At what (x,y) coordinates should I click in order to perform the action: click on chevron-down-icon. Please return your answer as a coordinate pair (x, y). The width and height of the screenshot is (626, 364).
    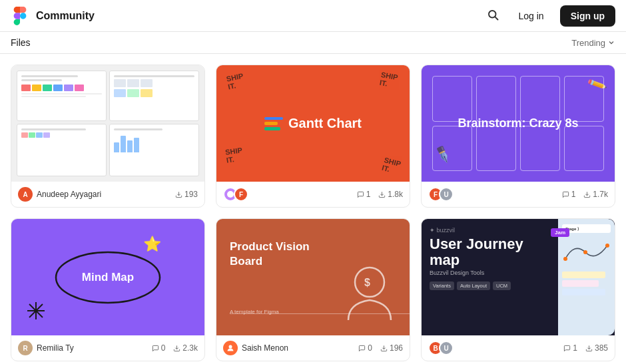
    Looking at the image, I should click on (611, 43).